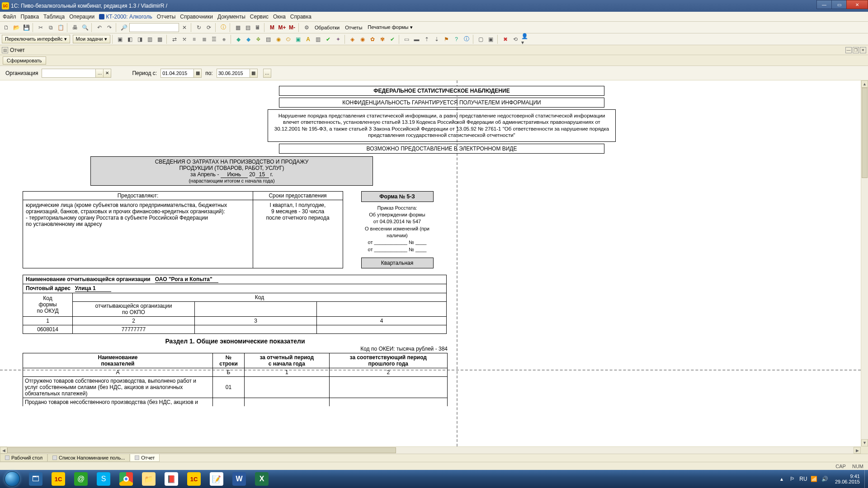  I want to click on menu-help: Справка, so click(301, 17).